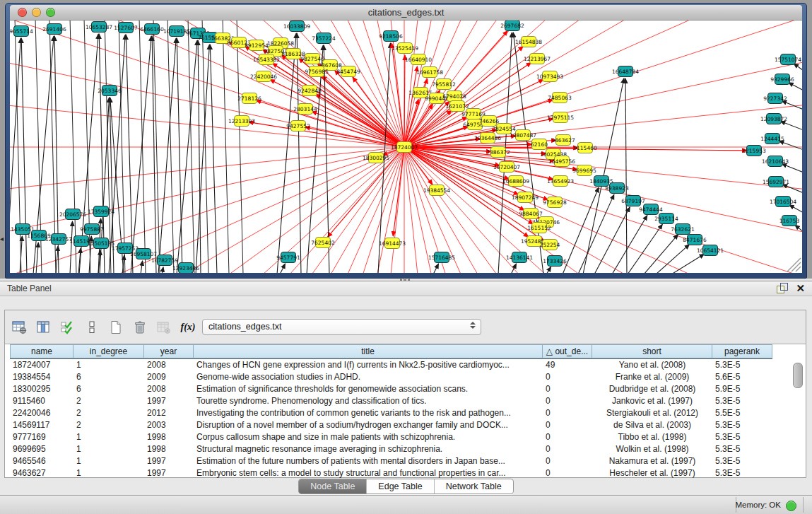 Image resolution: width=812 pixels, height=514 pixels. What do you see at coordinates (555, 202) in the screenshot?
I see `graph-node: 9756928` at bounding box center [555, 202].